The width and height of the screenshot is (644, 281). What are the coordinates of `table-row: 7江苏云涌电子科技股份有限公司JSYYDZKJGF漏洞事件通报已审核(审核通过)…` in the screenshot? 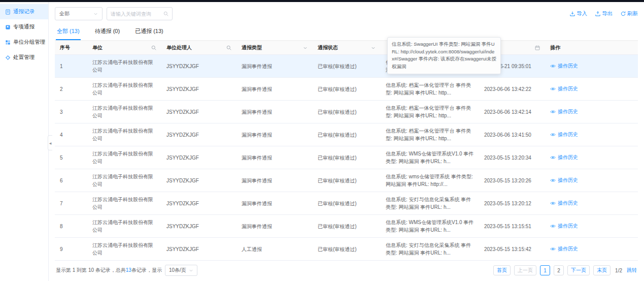 It's located at (346, 203).